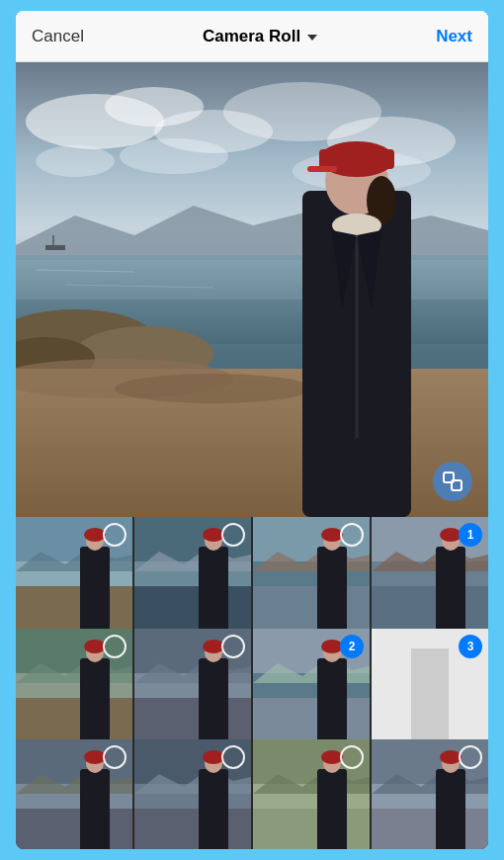 The height and width of the screenshot is (860, 504). What do you see at coordinates (311, 687) in the screenshot?
I see `thumbnail-cell: 2` at bounding box center [311, 687].